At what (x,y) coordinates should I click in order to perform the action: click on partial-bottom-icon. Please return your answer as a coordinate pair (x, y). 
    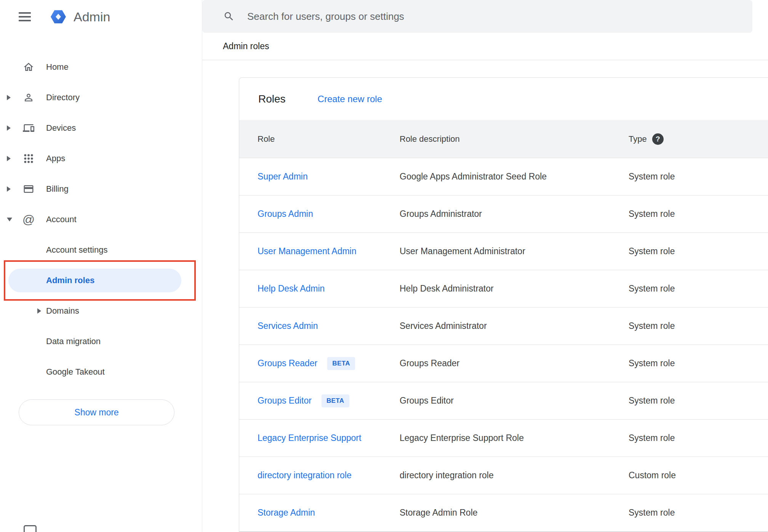
    Looking at the image, I should click on (30, 529).